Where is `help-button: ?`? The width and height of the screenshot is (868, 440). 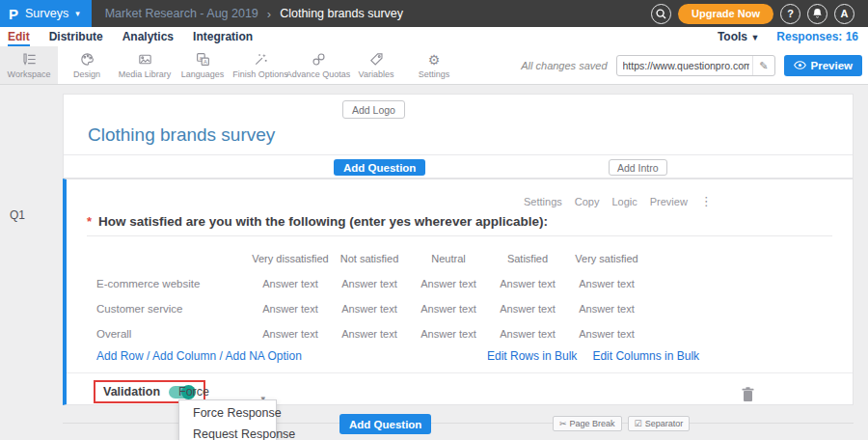
help-button: ? is located at coordinates (791, 14).